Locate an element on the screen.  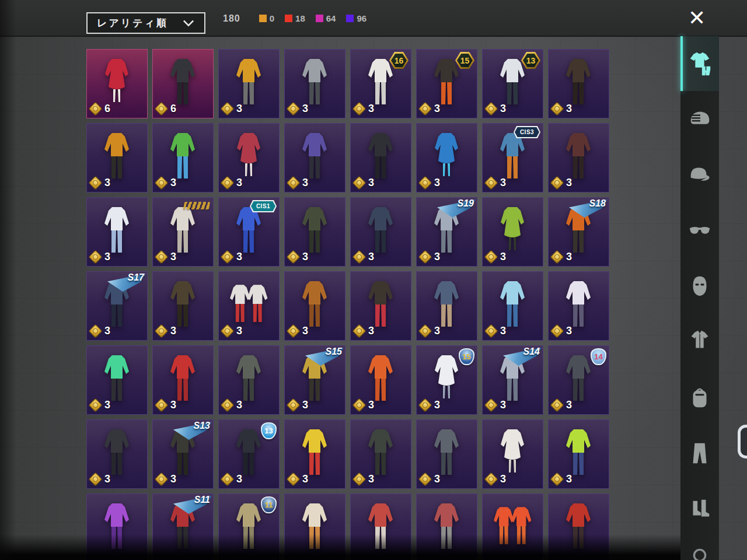
season-level-badge: 15 is located at coordinates (467, 357).